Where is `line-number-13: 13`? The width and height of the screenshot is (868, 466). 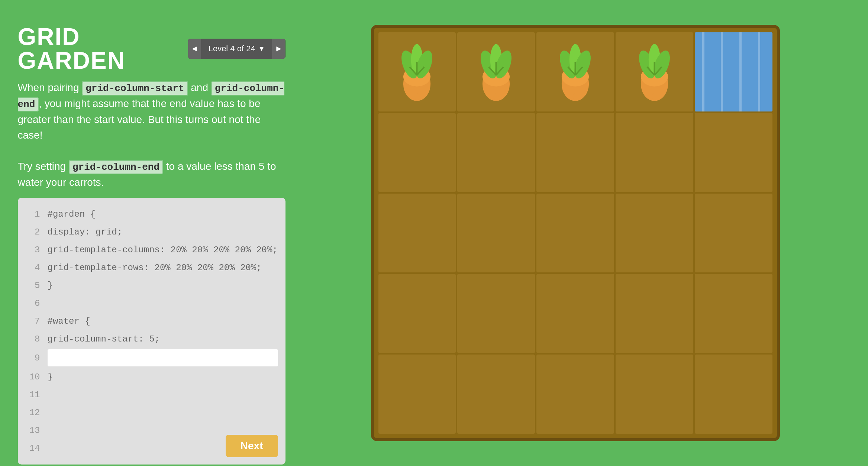 line-number-13: 13 is located at coordinates (33, 430).